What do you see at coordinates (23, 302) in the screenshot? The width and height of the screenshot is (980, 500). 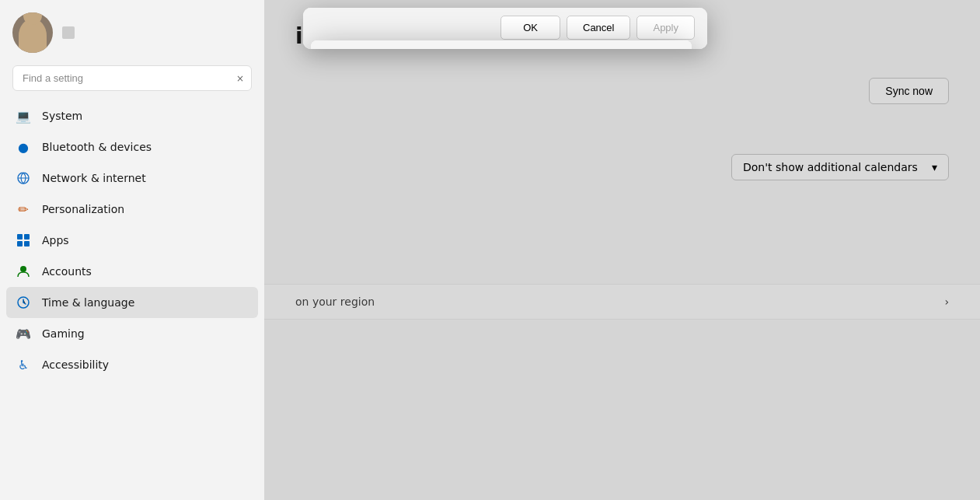 I see `time-icon` at bounding box center [23, 302].